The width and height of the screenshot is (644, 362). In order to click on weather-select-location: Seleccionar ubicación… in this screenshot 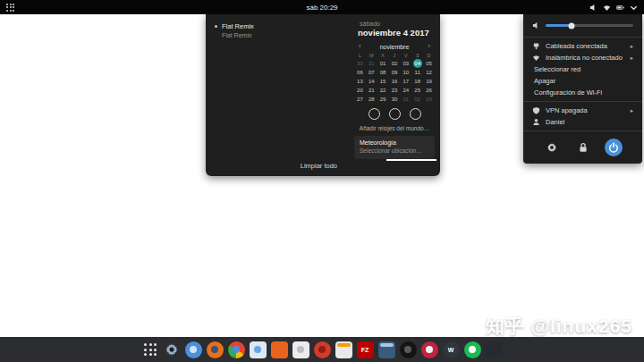, I will do `click(394, 150)`.